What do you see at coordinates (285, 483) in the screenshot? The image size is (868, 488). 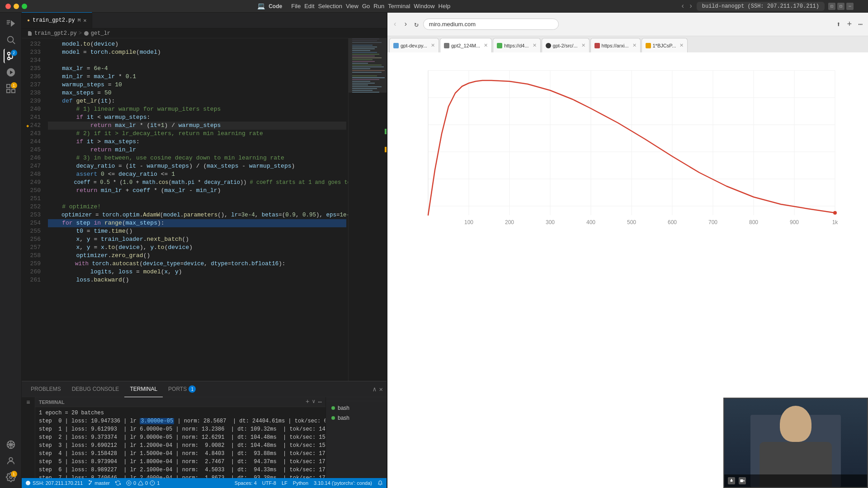 I see `status-line-ending: LF` at bounding box center [285, 483].